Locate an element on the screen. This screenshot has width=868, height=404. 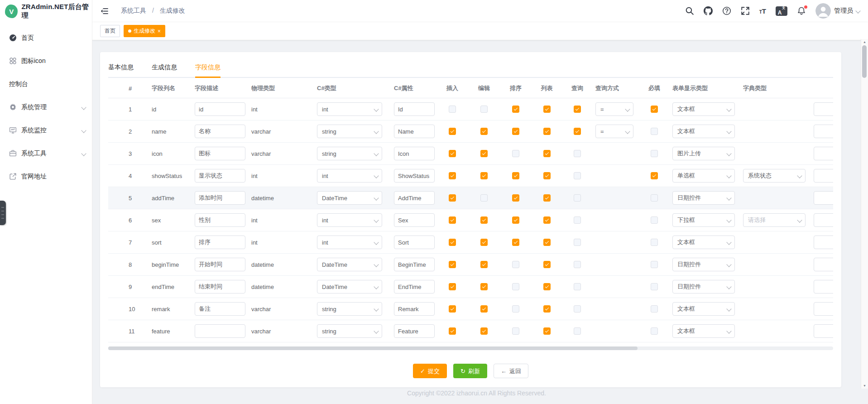
help-icon is located at coordinates (727, 11).